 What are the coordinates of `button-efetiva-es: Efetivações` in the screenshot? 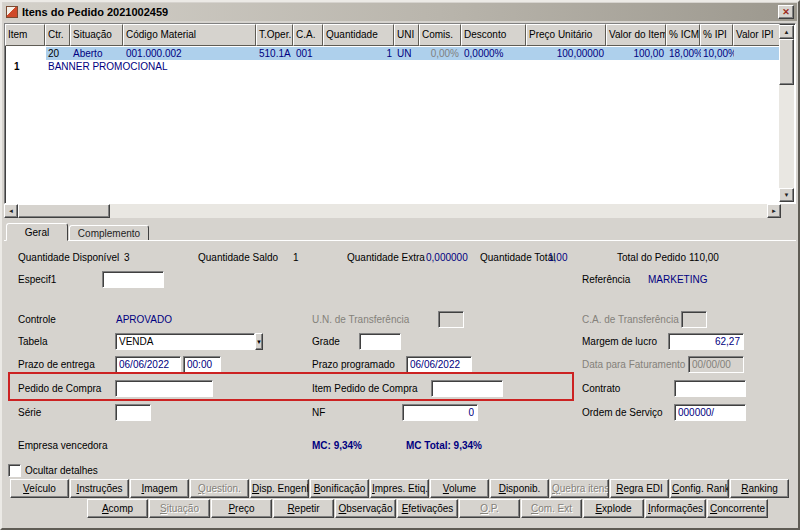 It's located at (428, 508).